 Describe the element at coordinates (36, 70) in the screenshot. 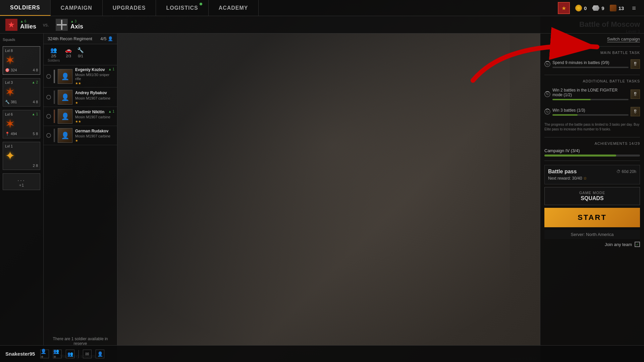

I see `squad-1-soldiers: 4 8` at that location.